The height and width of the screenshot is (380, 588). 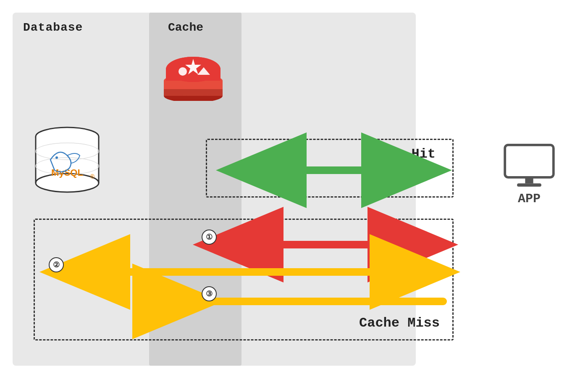 What do you see at coordinates (529, 165) in the screenshot?
I see `monitor-icon` at bounding box center [529, 165].